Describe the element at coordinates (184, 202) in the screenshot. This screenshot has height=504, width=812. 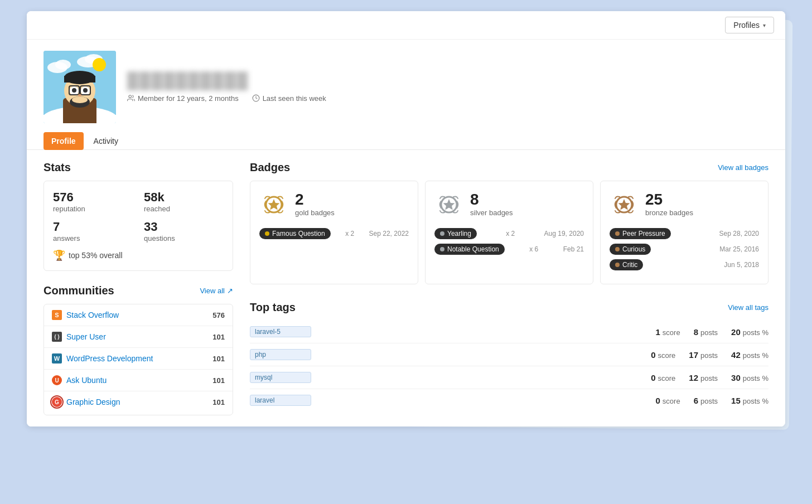
I see `stat-reached: 58k reached` at that location.